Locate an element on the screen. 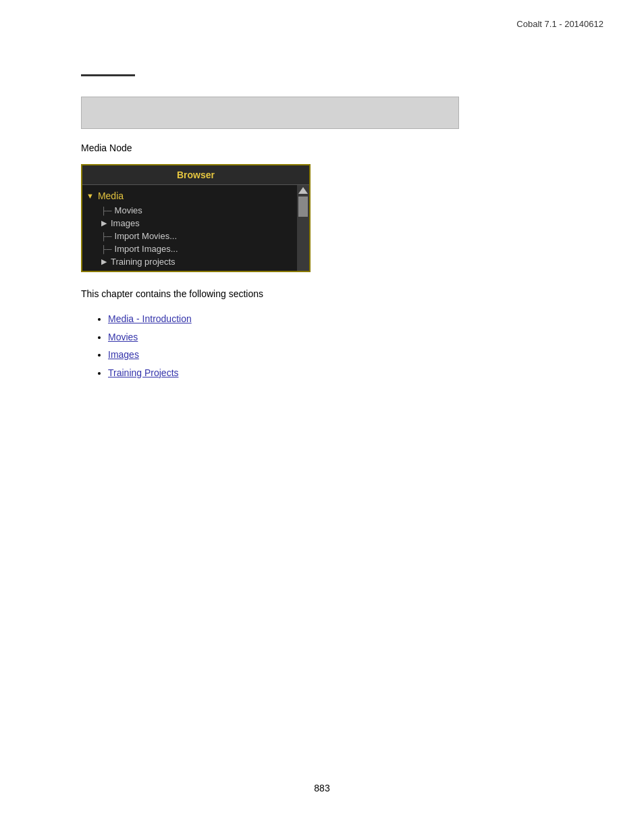 The image size is (644, 834). browser-item-import-images: ├─ Import Images... is located at coordinates (190, 249).